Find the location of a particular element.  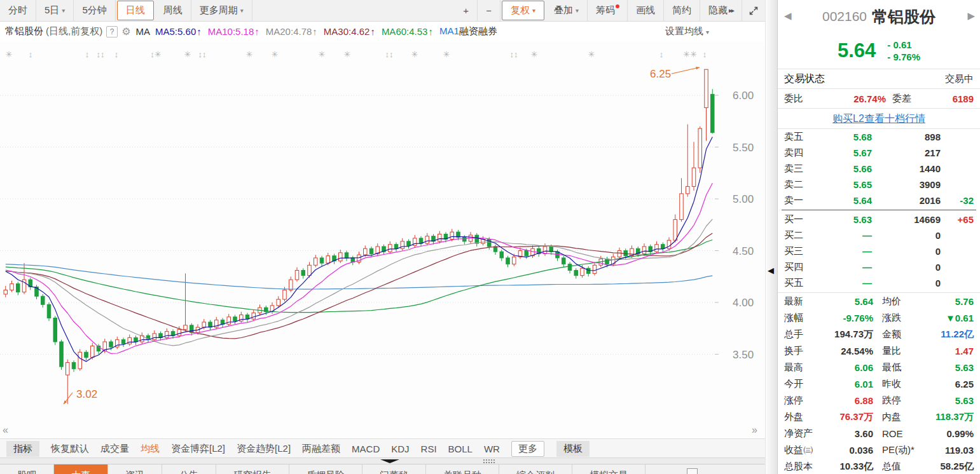

gear-icon: ⚙ is located at coordinates (126, 32).